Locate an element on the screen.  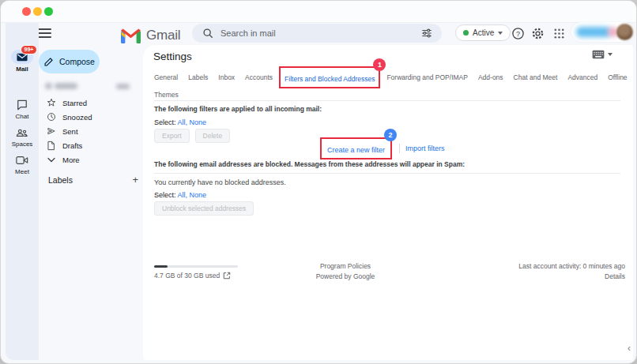
account-chip is located at coordinates (603, 32).